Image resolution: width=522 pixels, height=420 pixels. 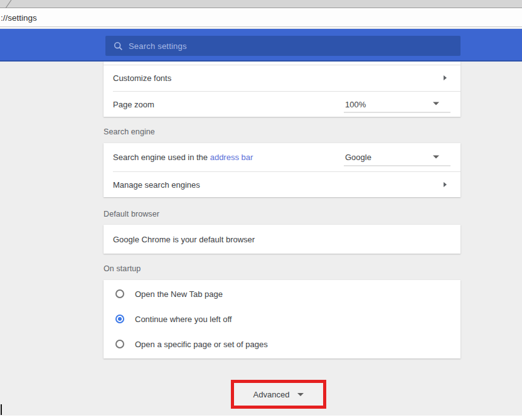 I want to click on manage-search-engines-row: Manage search engines, so click(x=282, y=185).